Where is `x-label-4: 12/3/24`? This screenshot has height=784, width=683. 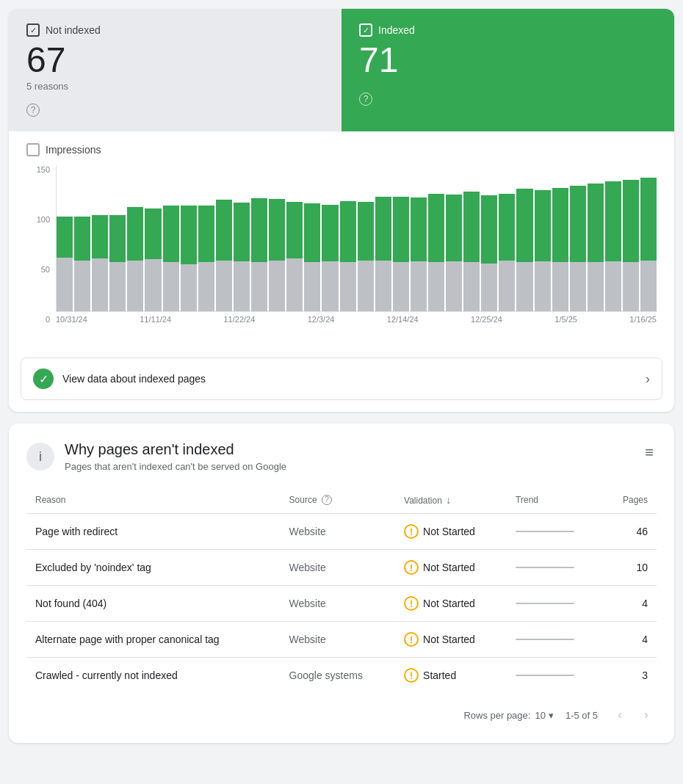 x-label-4: 12/3/24 is located at coordinates (322, 319).